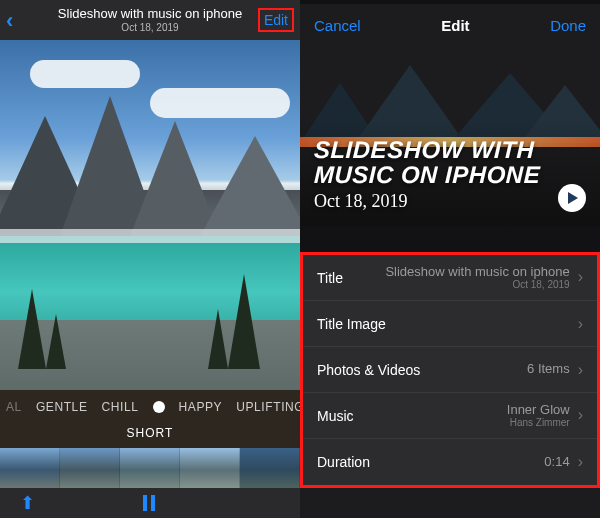 The width and height of the screenshot is (600, 518). What do you see at coordinates (450, 202) in the screenshot?
I see `banner-date: Oct 18, 2019` at bounding box center [450, 202].